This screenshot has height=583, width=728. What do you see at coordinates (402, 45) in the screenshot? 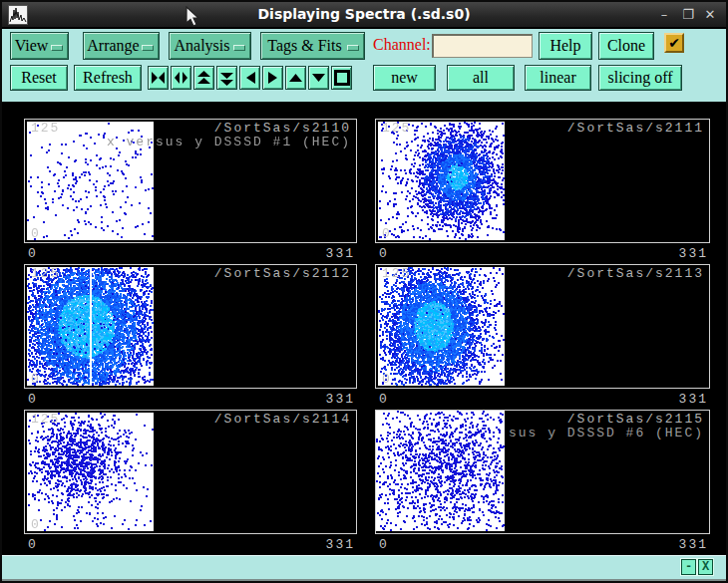
I see `channel-label: Channel:` at bounding box center [402, 45].